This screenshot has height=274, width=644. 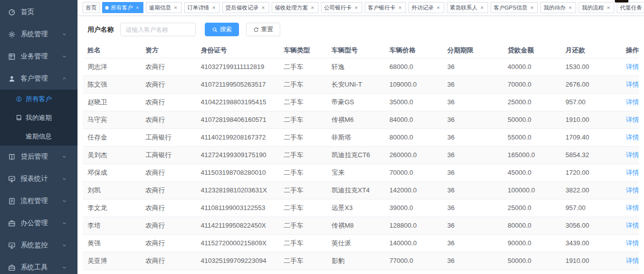 What do you see at coordinates (355, 85) in the screenshot?
I see `cell-vehicle_model: 长安UNI-T` at bounding box center [355, 85].